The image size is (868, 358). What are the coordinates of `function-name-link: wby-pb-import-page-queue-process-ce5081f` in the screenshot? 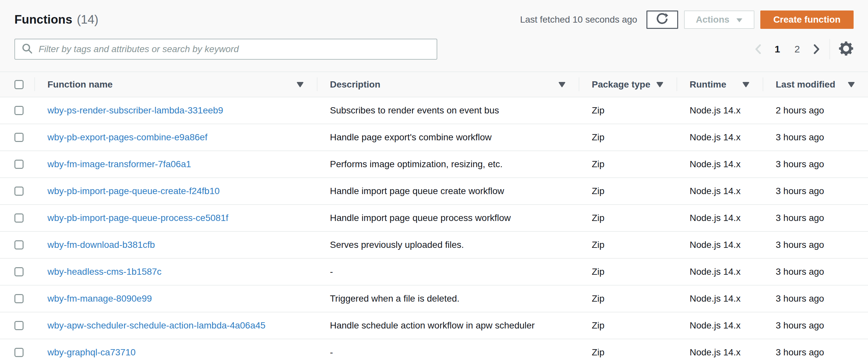 It's located at (138, 218).